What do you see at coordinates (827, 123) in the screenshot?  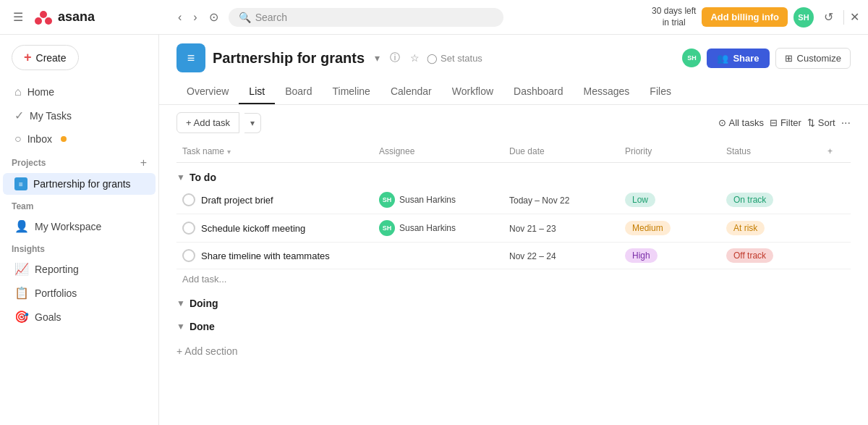 I see `sort-label: Sort` at bounding box center [827, 123].